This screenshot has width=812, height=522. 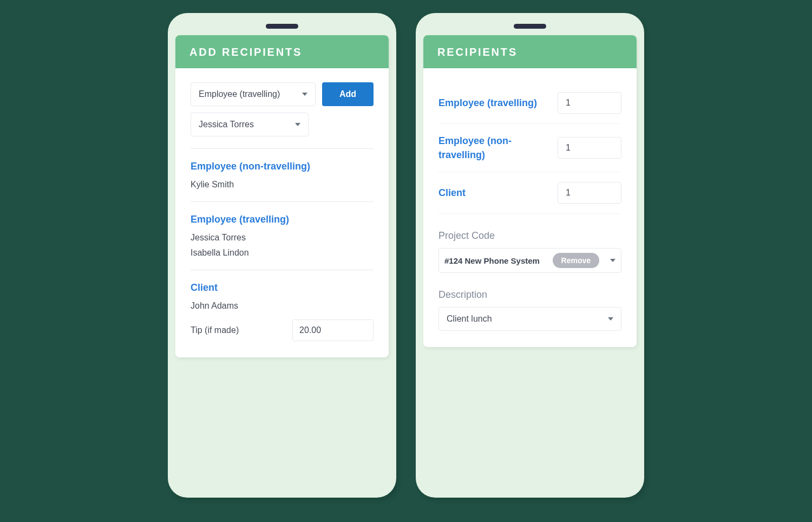 I want to click on tip-input: 20.00, so click(x=333, y=330).